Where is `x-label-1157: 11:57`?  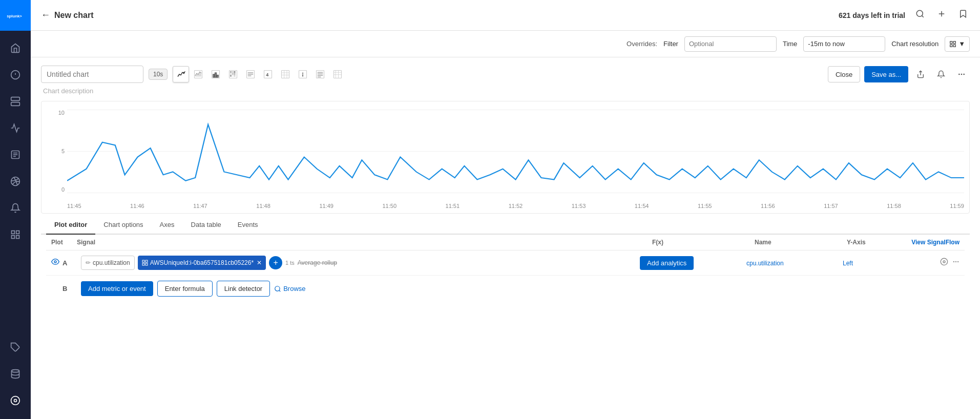 x-label-1157: 11:57 is located at coordinates (831, 206).